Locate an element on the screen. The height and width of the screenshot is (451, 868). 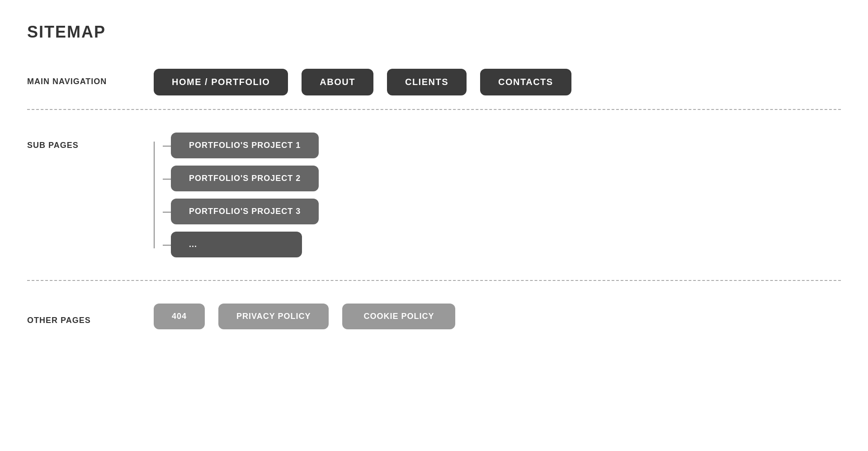
table-row: PORTFOLIO'S PROJECT 1 is located at coordinates (241, 146).